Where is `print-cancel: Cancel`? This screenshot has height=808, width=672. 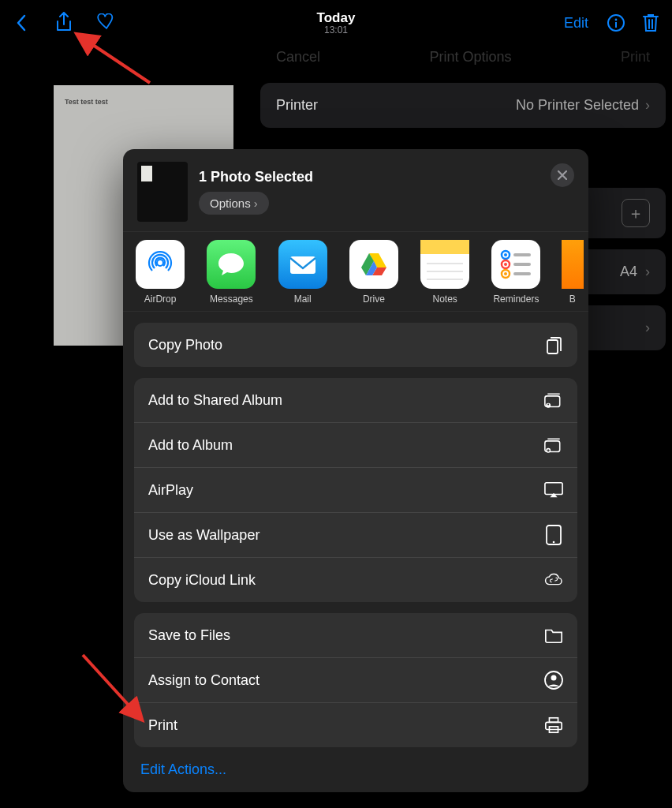 print-cancel: Cancel is located at coordinates (298, 57).